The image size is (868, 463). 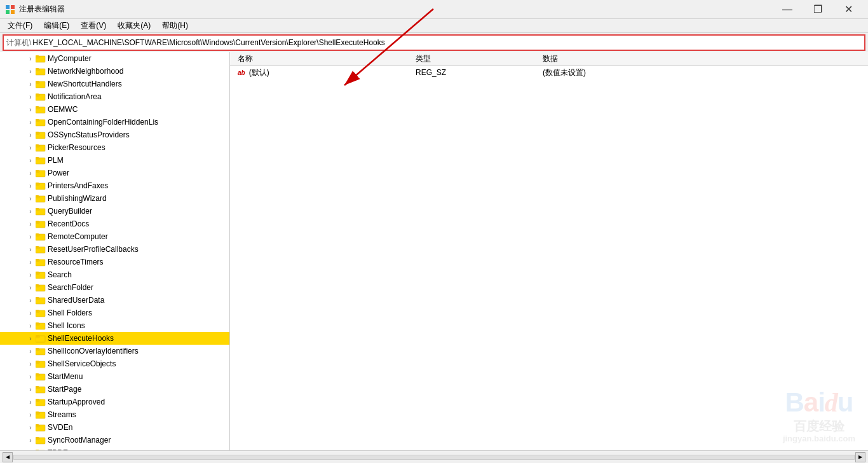 What do you see at coordinates (434, 457) in the screenshot?
I see `scroll-track` at bounding box center [434, 457].